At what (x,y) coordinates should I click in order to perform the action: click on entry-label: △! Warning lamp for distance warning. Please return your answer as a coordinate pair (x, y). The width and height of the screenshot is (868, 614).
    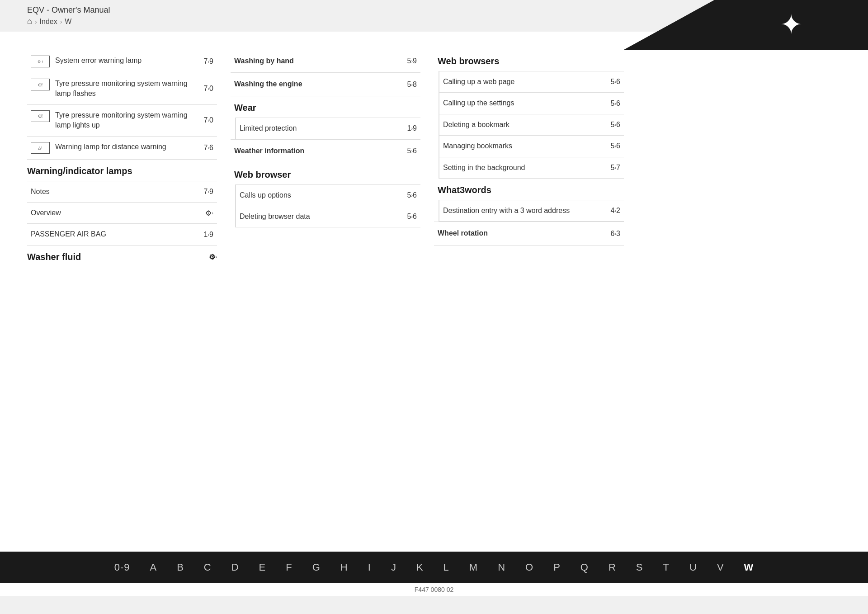
    Looking at the image, I should click on (118, 148).